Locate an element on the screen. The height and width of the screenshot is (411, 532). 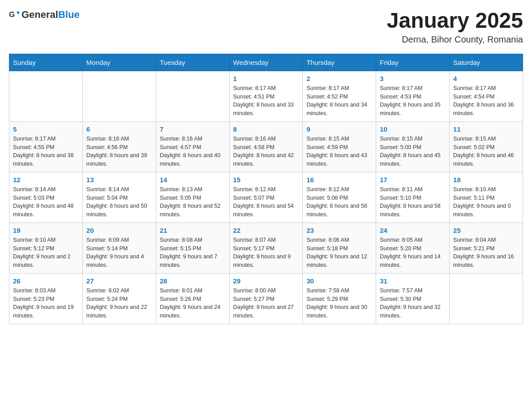
calendar-cell: 15Sunrise: 8:12 AMSunset: 5:07 PMDayligh… is located at coordinates (266, 197).